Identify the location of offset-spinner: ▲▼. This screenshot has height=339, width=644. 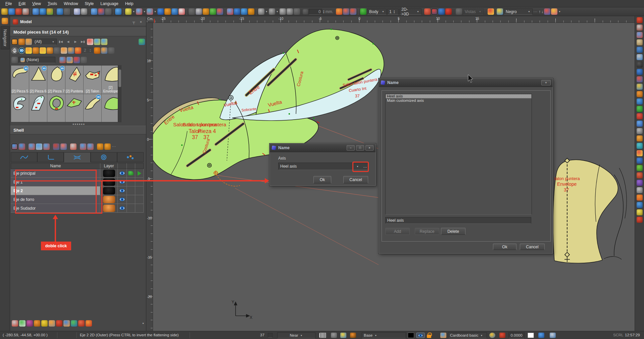
(324, 12).